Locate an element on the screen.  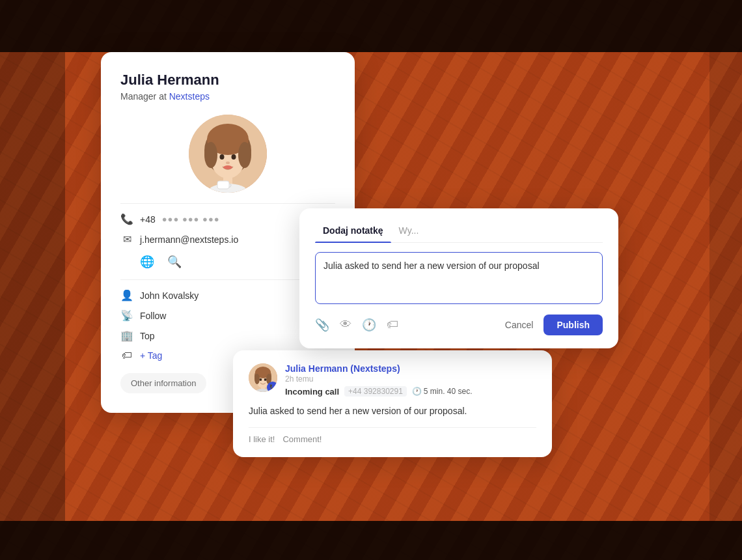
title-prefix: Manager at is located at coordinates (143, 96).